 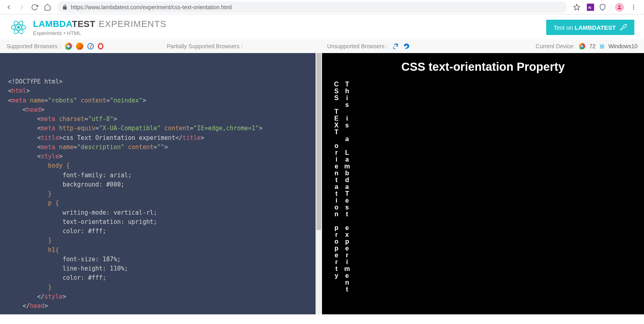 What do you see at coordinates (347, 187) in the screenshot?
I see `vertical-text-2: This is a LambdaTest experiment` at bounding box center [347, 187].